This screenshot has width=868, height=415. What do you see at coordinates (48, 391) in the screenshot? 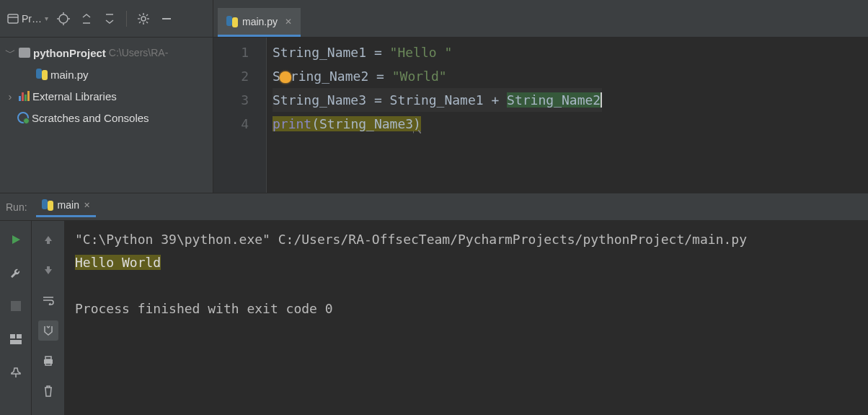
I see `trash-icon` at bounding box center [48, 391].